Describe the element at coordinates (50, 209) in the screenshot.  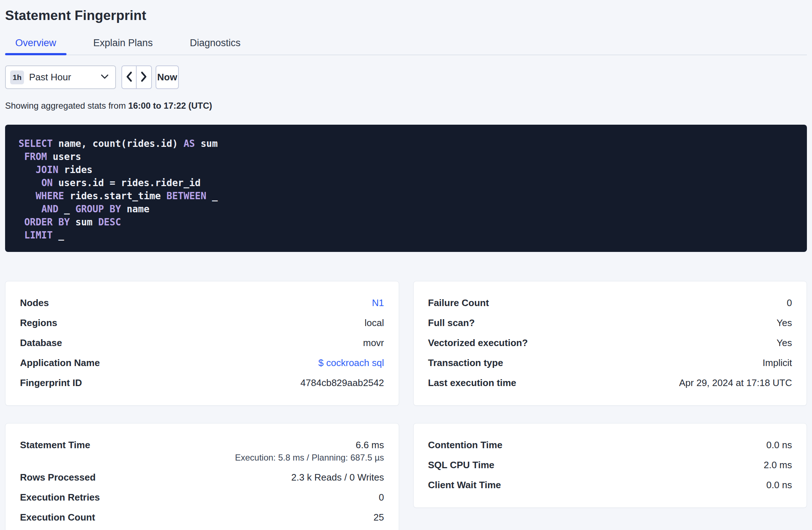
I see `sql-keyword: AND` at that location.